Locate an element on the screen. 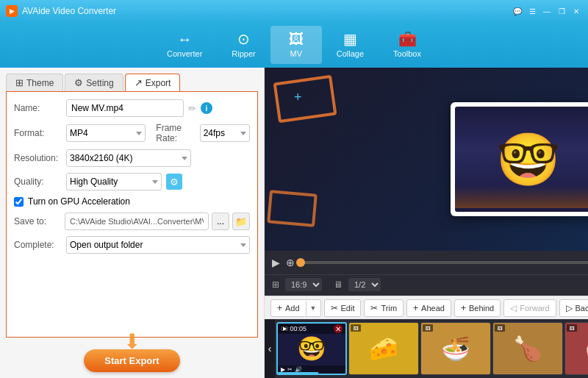 The height and width of the screenshot is (378, 588). chat-button: 💬 is located at coordinates (517, 11).